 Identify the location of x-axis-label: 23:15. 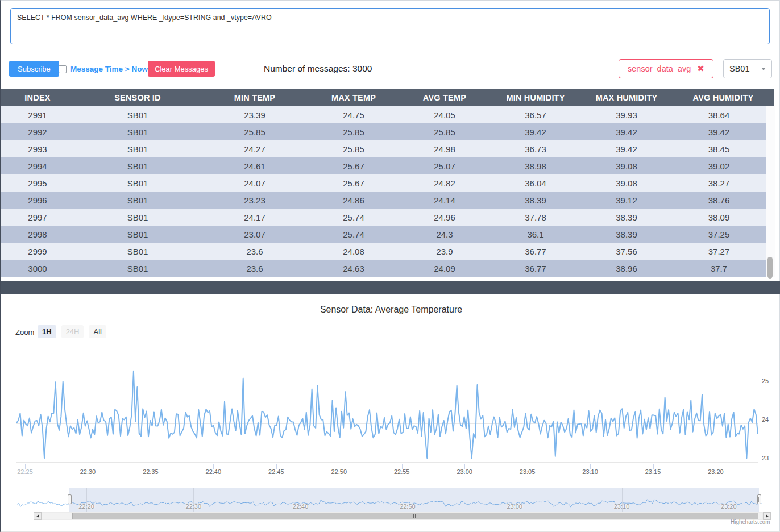
(653, 472).